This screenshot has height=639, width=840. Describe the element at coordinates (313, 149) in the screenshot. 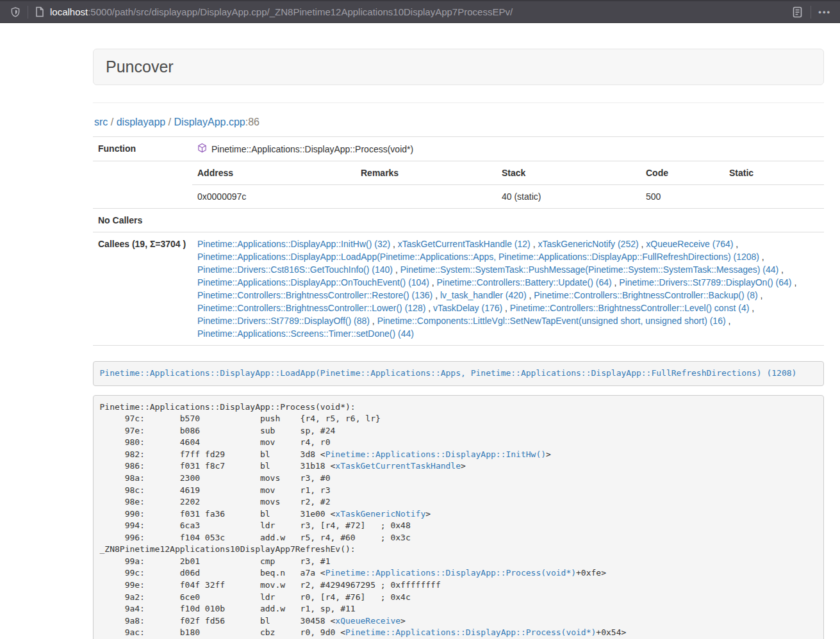

I see `function-name: Pinetime::Applications::DisplayApp::Proc…` at that location.